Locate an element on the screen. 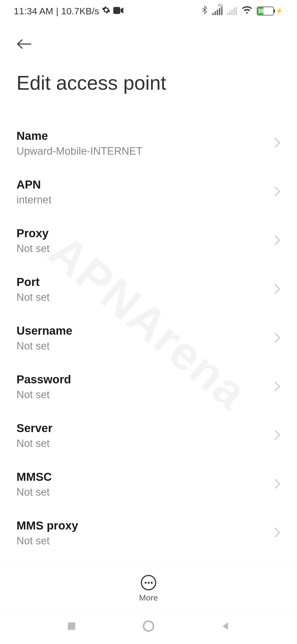 This screenshot has width=297, height=644. setting-label: APN is located at coordinates (34, 185).